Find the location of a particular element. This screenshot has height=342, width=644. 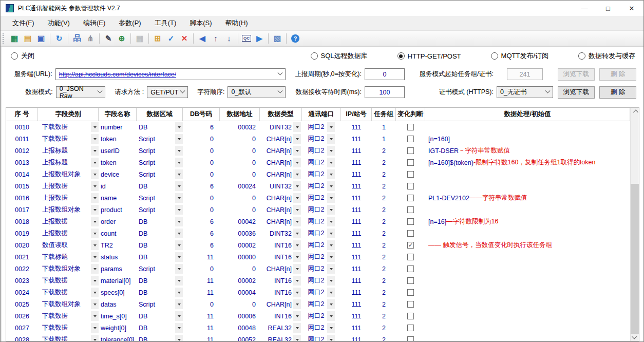

serial-port-icon: ⋔ is located at coordinates (90, 39).